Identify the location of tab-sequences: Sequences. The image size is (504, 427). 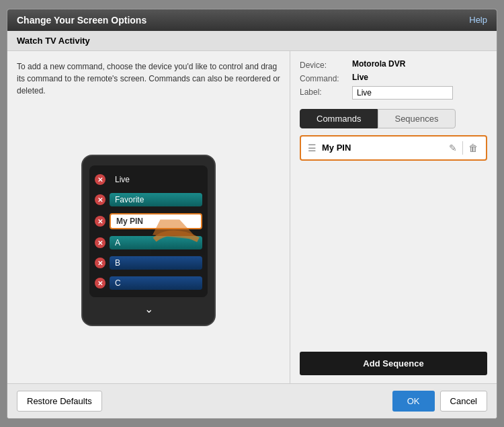
(417, 118).